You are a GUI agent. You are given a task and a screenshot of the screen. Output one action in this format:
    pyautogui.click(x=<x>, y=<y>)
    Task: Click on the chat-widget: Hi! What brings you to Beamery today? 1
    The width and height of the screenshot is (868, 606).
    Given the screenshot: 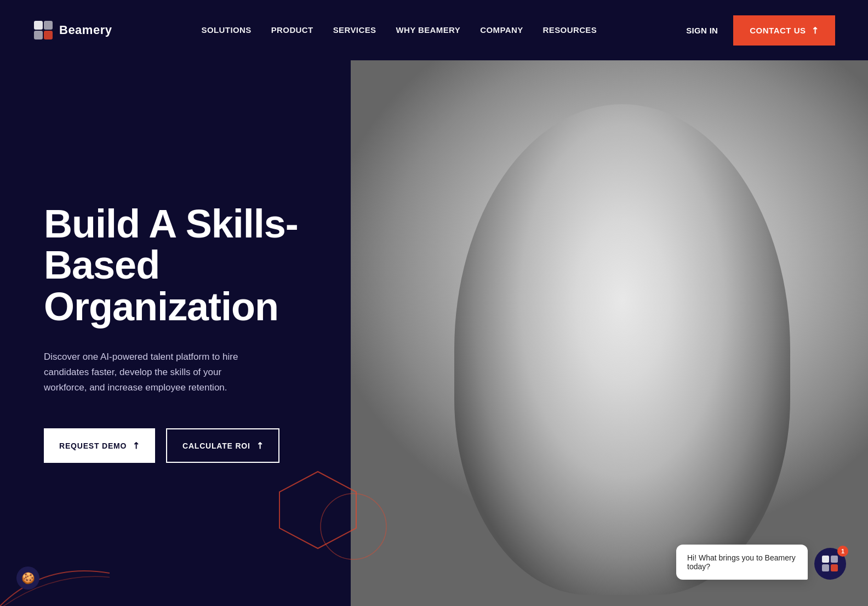 What is the action you would take?
    pyautogui.click(x=761, y=562)
    